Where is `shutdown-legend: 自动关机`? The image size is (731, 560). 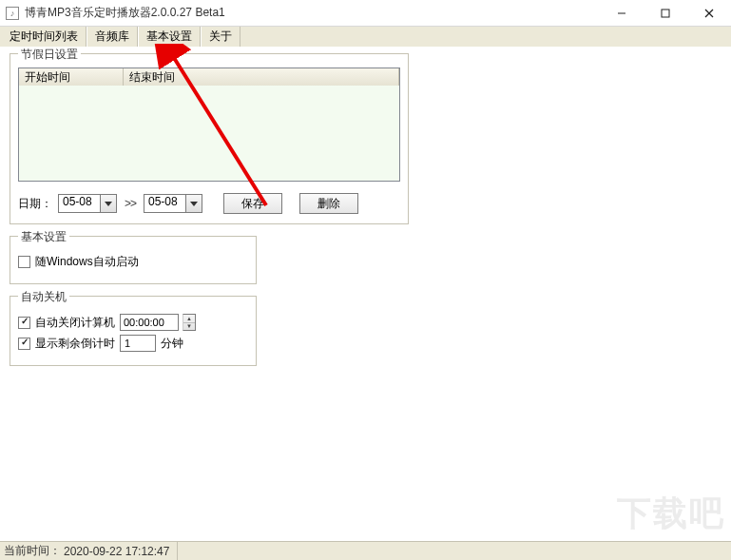
shutdown-legend: 自动关机 is located at coordinates (44, 297).